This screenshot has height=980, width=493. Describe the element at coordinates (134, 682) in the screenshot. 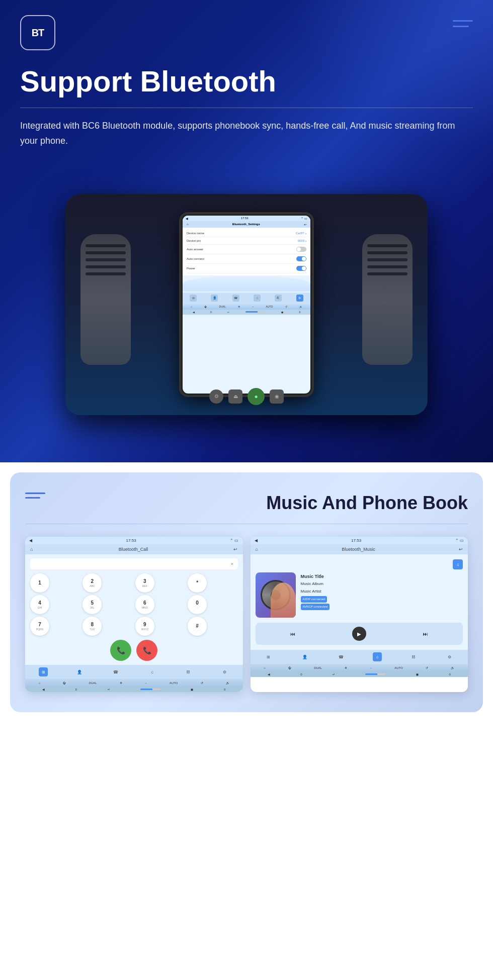

I see `call-climate: ⌂⏻DUAL❄~AUTO↺🔊` at that location.